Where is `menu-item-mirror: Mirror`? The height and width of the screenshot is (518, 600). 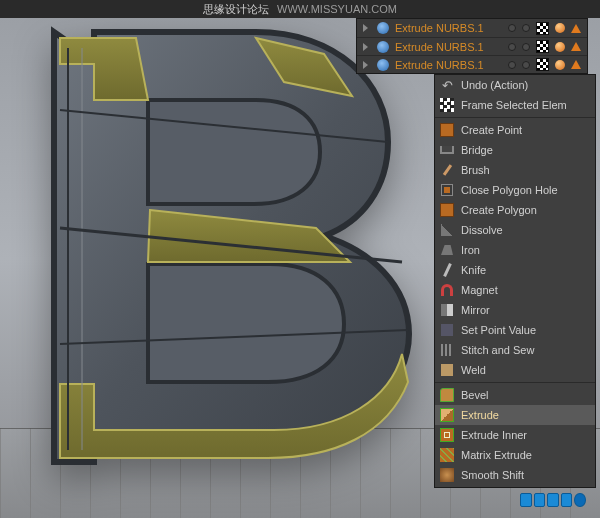
menu-item-mirror: Mirror is located at coordinates (515, 310).